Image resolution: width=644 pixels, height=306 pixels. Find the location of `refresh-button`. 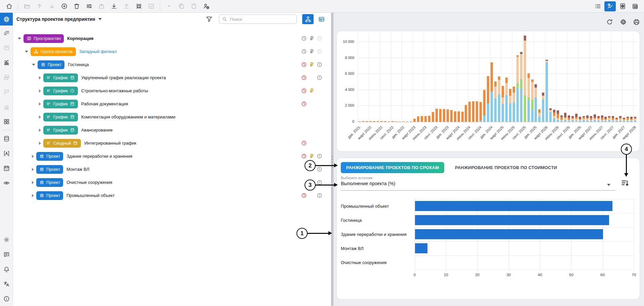

refresh-button is located at coordinates (609, 22).